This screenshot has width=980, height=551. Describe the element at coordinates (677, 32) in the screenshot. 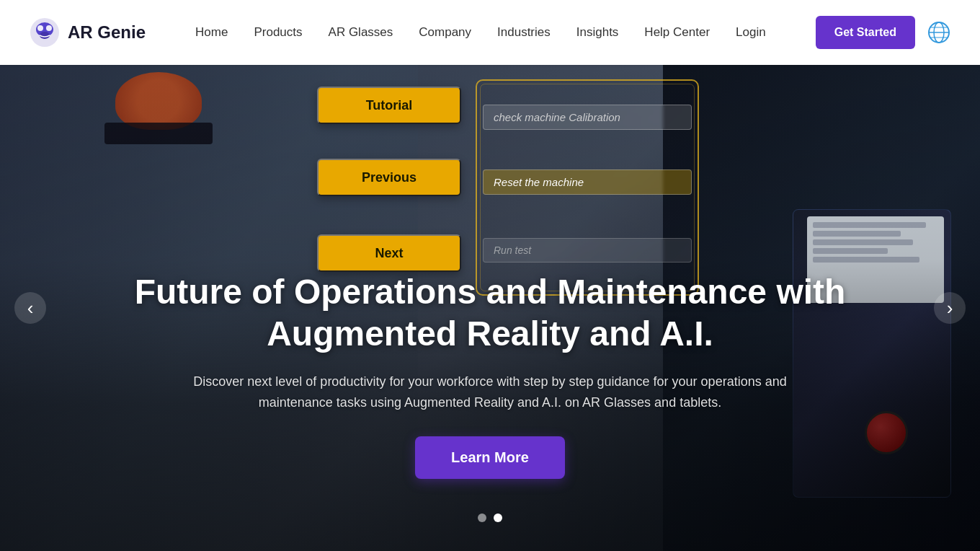

I see `nav-item-help-center: Help Center` at that location.